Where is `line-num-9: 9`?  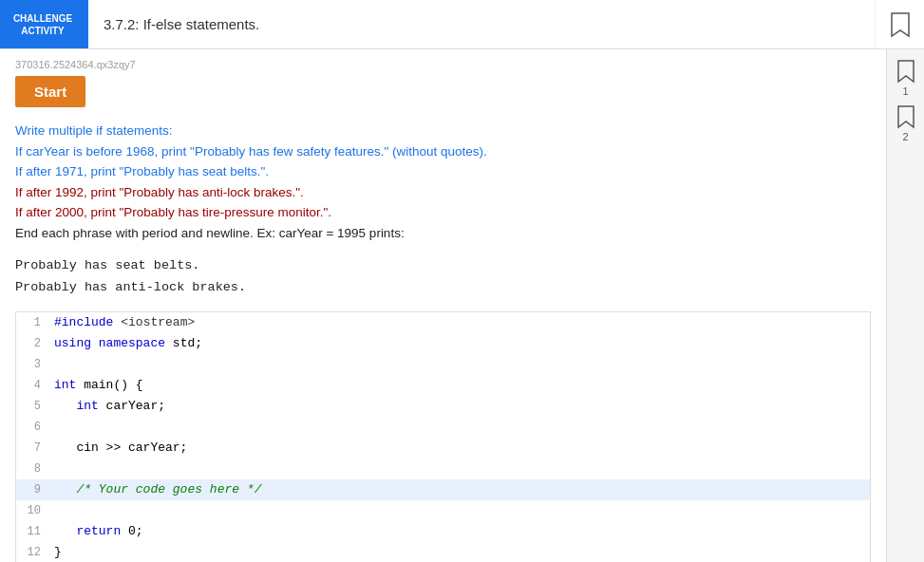 line-num-9: 9 is located at coordinates (33, 490).